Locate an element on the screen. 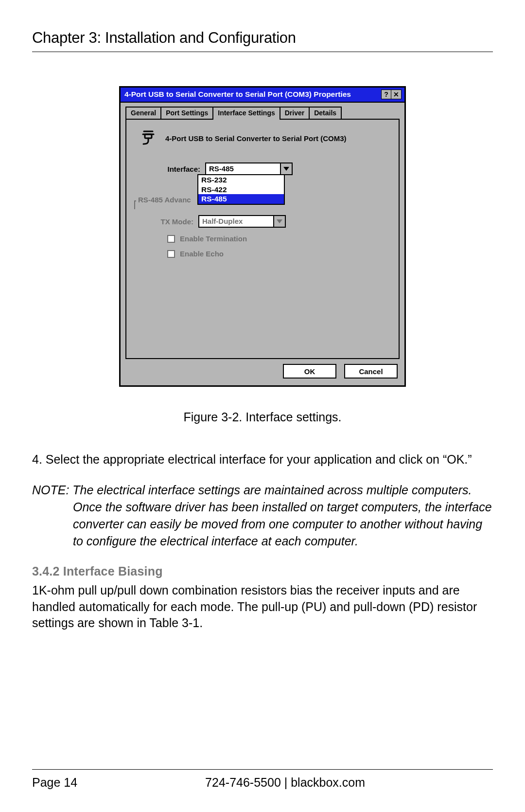  figure-caption: Figure 3-2. Interface settings. is located at coordinates (262, 417).